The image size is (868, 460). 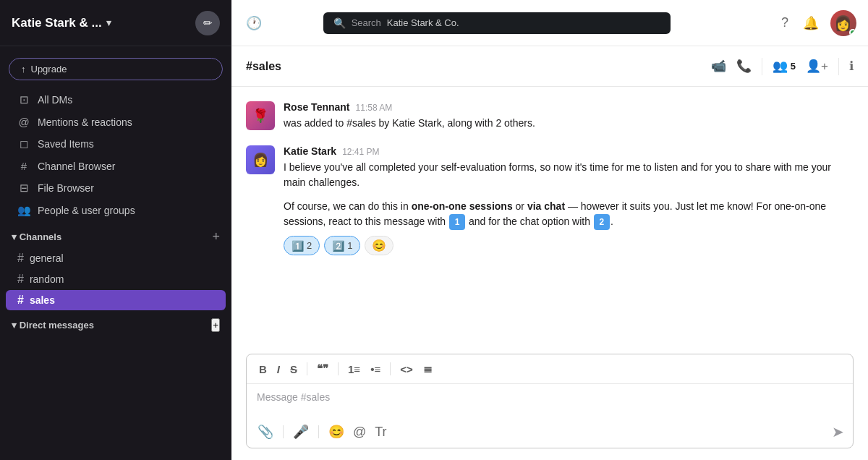 I want to click on audio-button: 🎤, so click(x=301, y=432).